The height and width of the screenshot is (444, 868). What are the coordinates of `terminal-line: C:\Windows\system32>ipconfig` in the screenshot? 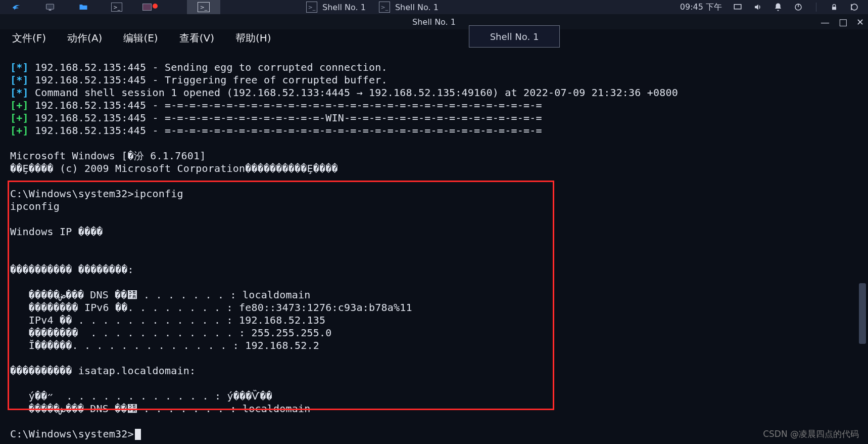 It's located at (97, 194).